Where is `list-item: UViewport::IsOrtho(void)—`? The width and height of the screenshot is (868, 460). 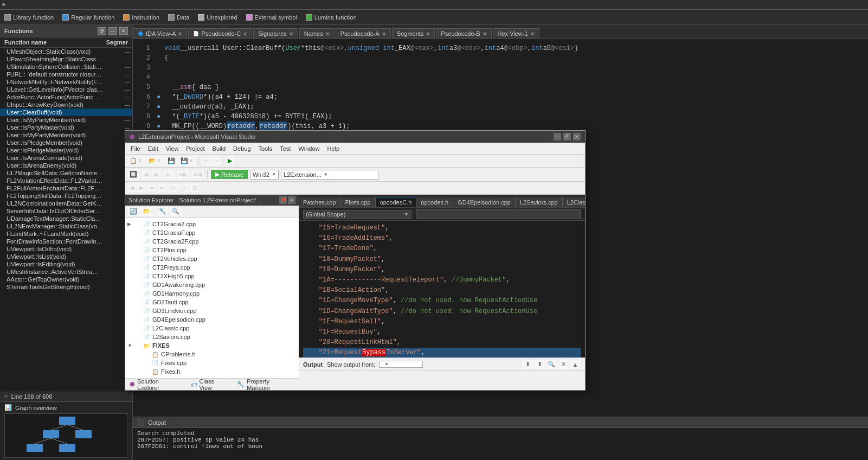
list-item: UViewport::IsOrtho(void)— is located at coordinates (66, 249).